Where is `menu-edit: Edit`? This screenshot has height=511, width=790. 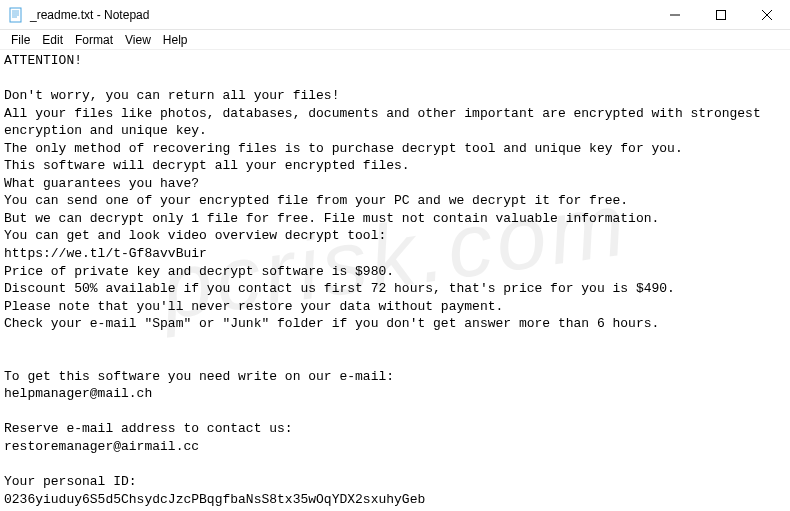
menu-edit: Edit is located at coordinates (52, 40).